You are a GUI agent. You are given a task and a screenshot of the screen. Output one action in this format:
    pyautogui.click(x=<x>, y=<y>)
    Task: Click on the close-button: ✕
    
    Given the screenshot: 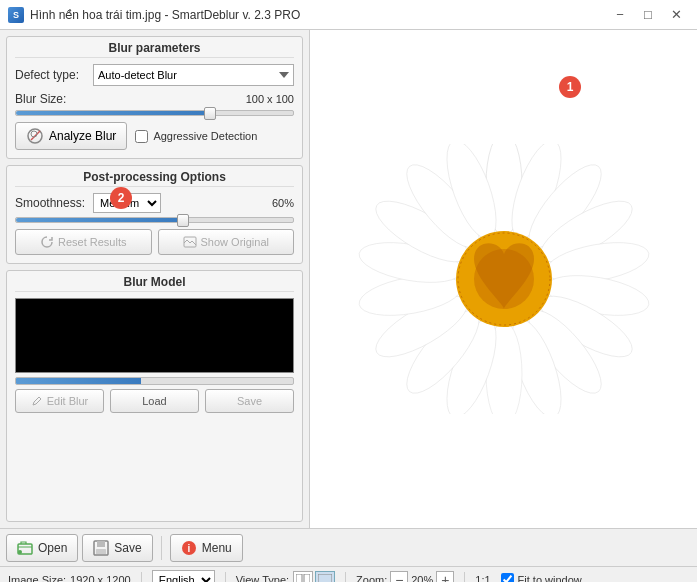 What is the action you would take?
    pyautogui.click(x=676, y=15)
    